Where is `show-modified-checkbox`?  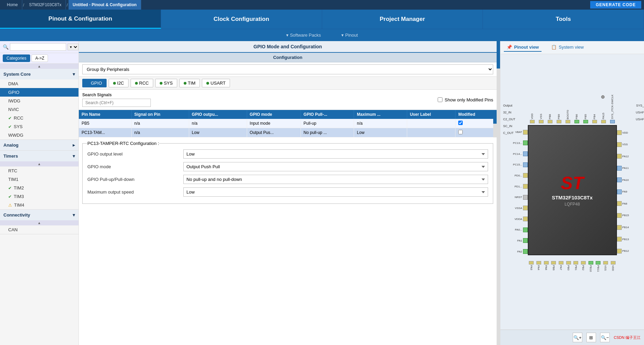
show-modified-checkbox is located at coordinates (440, 100).